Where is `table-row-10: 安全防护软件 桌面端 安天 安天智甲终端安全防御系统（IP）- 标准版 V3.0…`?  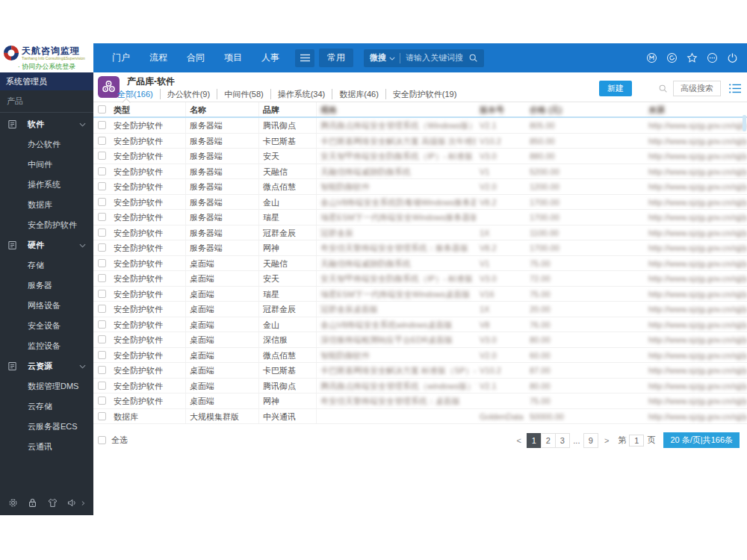
table-row-10: 安全防护软件 桌面端 安天 安天智甲终端安全防御系统（IP）- 标准版 V3.0… is located at coordinates (420, 279).